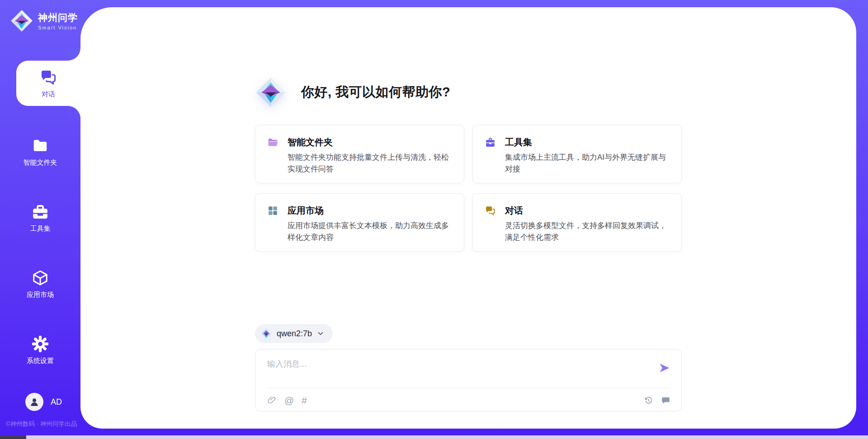 The width and height of the screenshot is (868, 439). What do you see at coordinates (58, 18) in the screenshot?
I see `brand-title: 神州问学` at bounding box center [58, 18].